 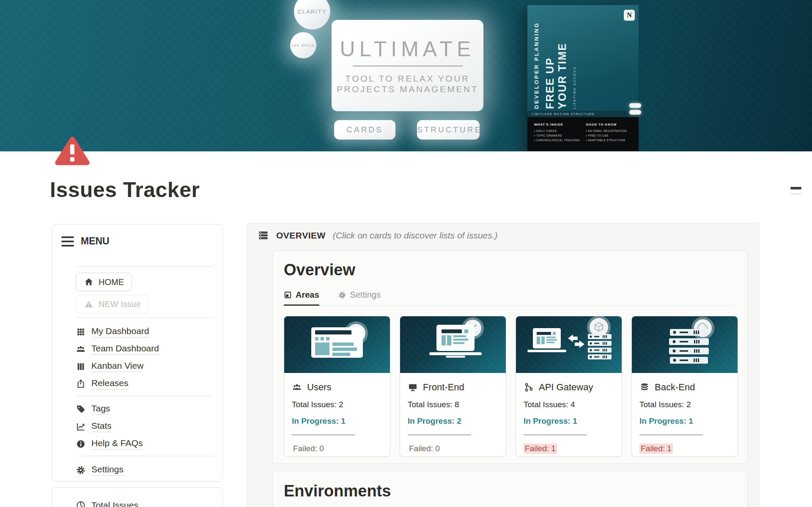 I want to click on box-column-know: GOOD TO KNOW NO EMAIL REGISTRATION FREE …, so click(x=606, y=137).